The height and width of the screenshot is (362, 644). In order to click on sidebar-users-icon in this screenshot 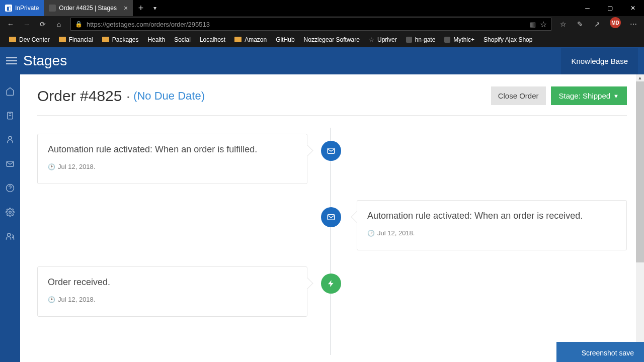, I will do `click(10, 236)`.